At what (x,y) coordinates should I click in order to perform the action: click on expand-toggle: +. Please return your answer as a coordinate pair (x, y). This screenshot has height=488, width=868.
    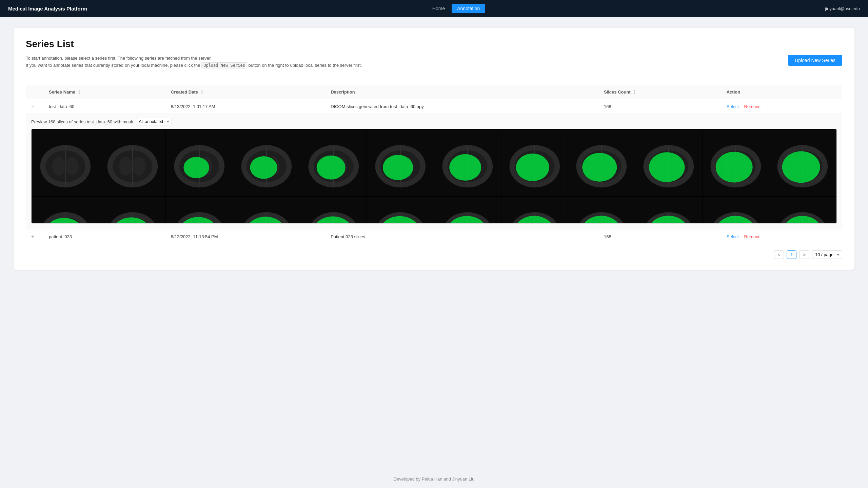
    Looking at the image, I should click on (35, 237).